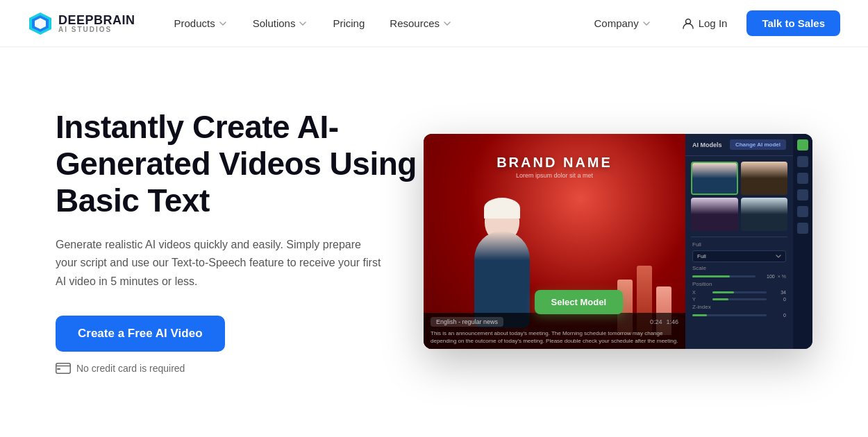 This screenshot has height=437, width=868. I want to click on script-text: This is an announcement about today's me…, so click(554, 337).